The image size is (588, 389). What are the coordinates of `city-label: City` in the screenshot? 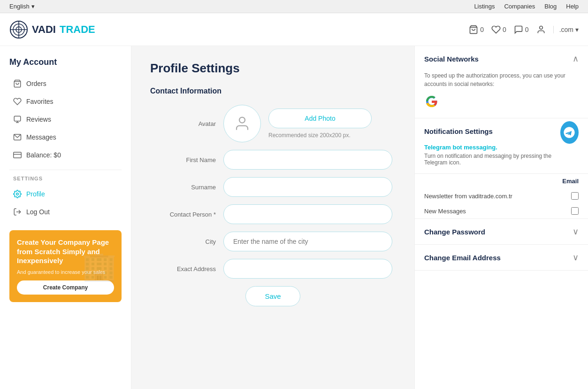 It's located at (183, 241).